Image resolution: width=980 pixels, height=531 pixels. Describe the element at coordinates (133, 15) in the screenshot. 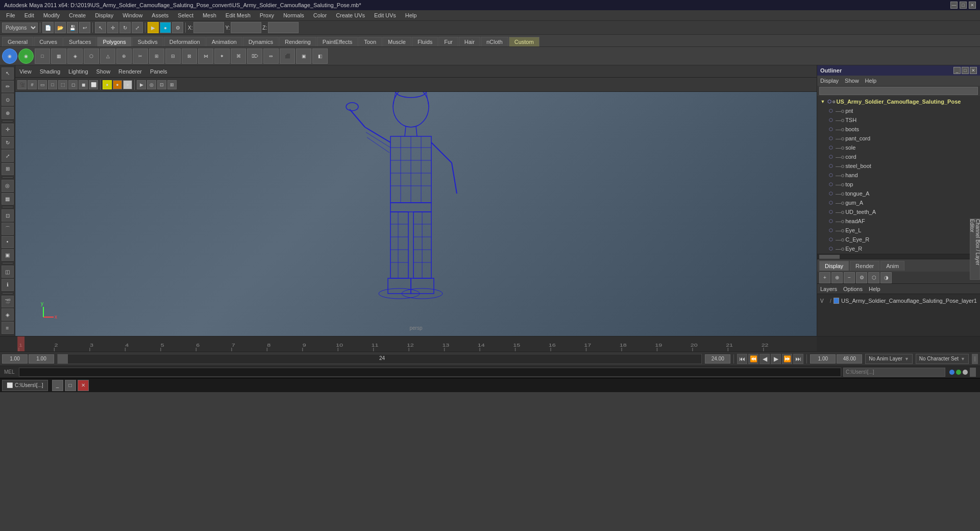

I see `menu-window: Window` at that location.